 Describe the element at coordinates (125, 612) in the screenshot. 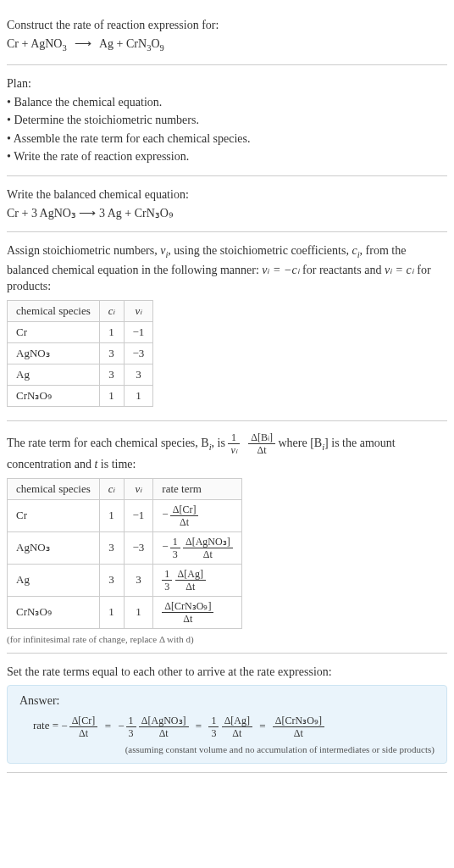

I see `table-row: CrN₃O₉ 1 1 Δ[CrN₃O₉]Δt` at that location.